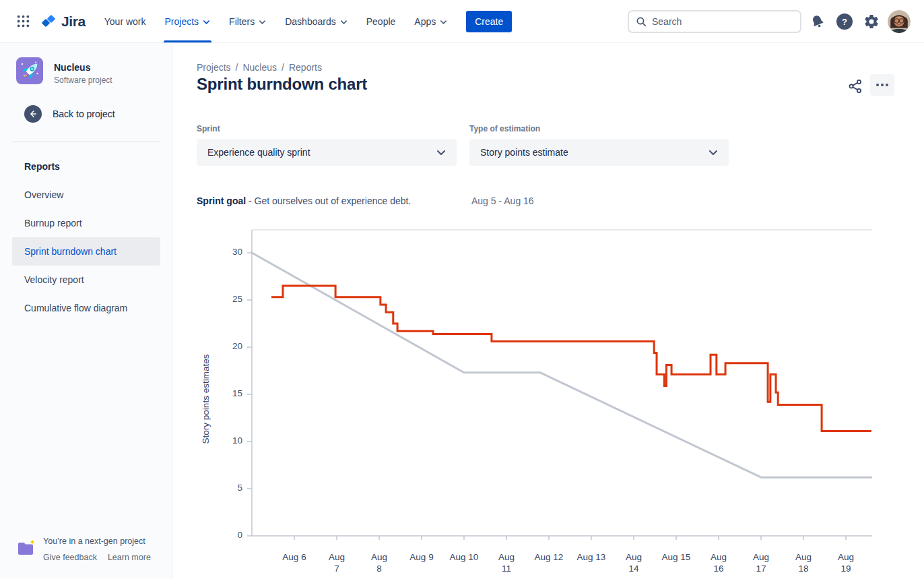 This screenshot has height=579, width=924. Describe the element at coordinates (462, 22) in the screenshot. I see `top-nav: Jira Your workProjectsFiltersDashboardsP…` at that location.